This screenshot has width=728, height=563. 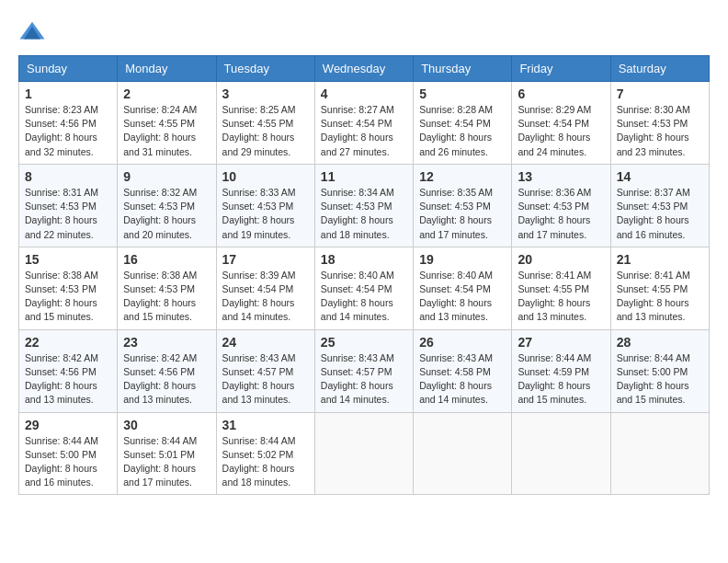 I want to click on calendar-cell: 26Sunrise: 8:43 AMSunset: 4:58 PMDayligh…, so click(x=463, y=371).